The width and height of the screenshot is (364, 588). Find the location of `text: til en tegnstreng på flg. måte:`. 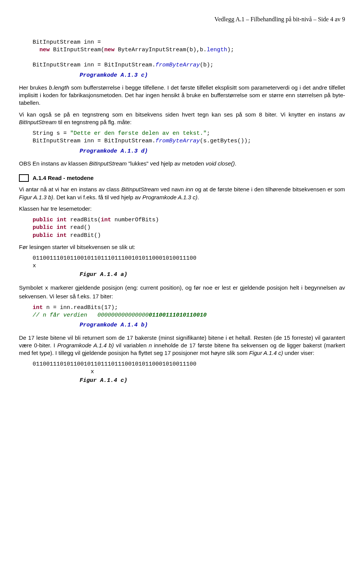

text: til en tegnstreng på flg. måte: is located at coordinates (94, 122).